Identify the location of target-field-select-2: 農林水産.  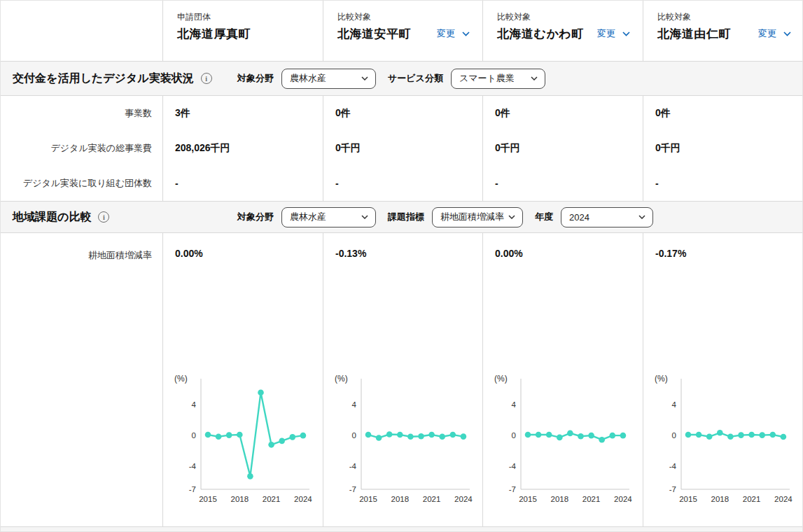
(329, 217).